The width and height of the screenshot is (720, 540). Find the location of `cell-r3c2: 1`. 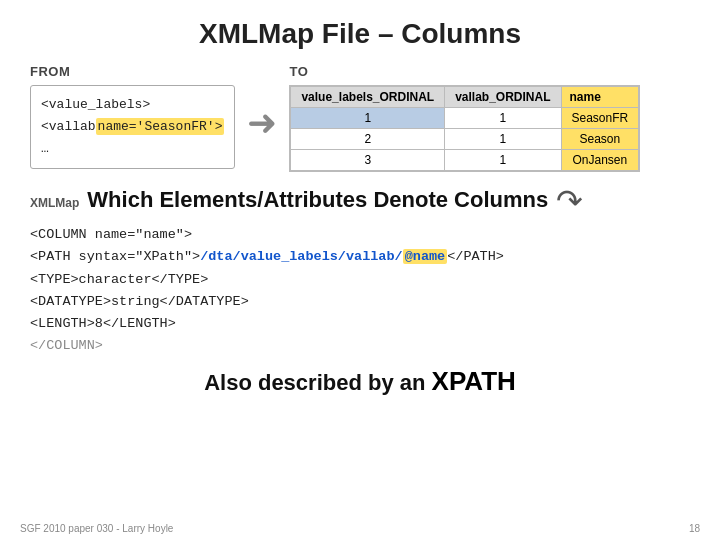

cell-r3c2: 1 is located at coordinates (503, 160).